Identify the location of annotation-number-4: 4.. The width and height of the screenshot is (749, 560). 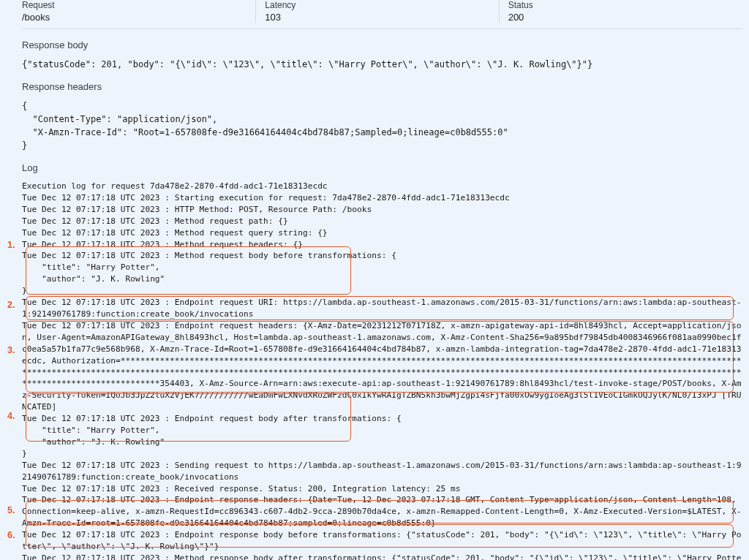
(11, 416).